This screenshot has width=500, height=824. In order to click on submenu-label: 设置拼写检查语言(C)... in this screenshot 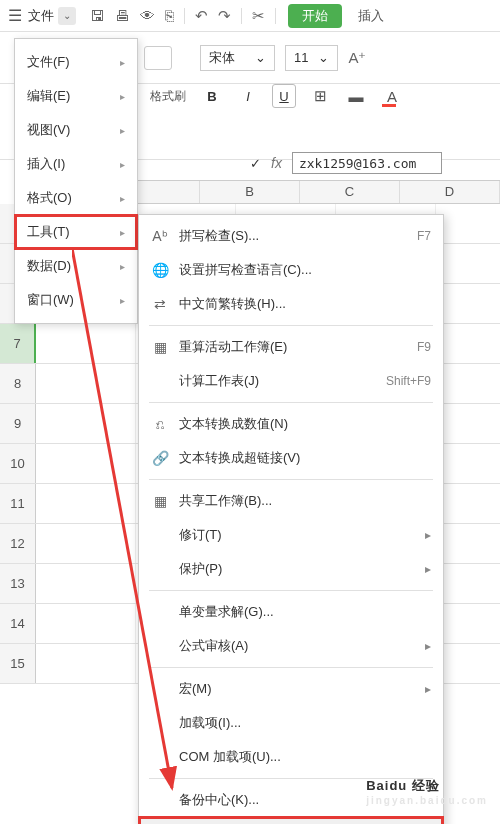, I will do `click(305, 270)`.